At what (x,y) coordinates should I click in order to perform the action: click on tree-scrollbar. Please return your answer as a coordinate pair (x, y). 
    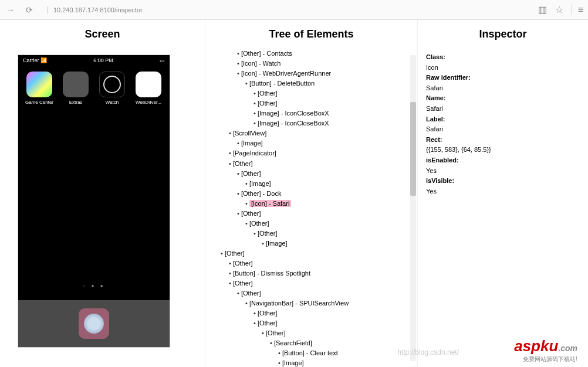
    Looking at the image, I should click on (413, 208).